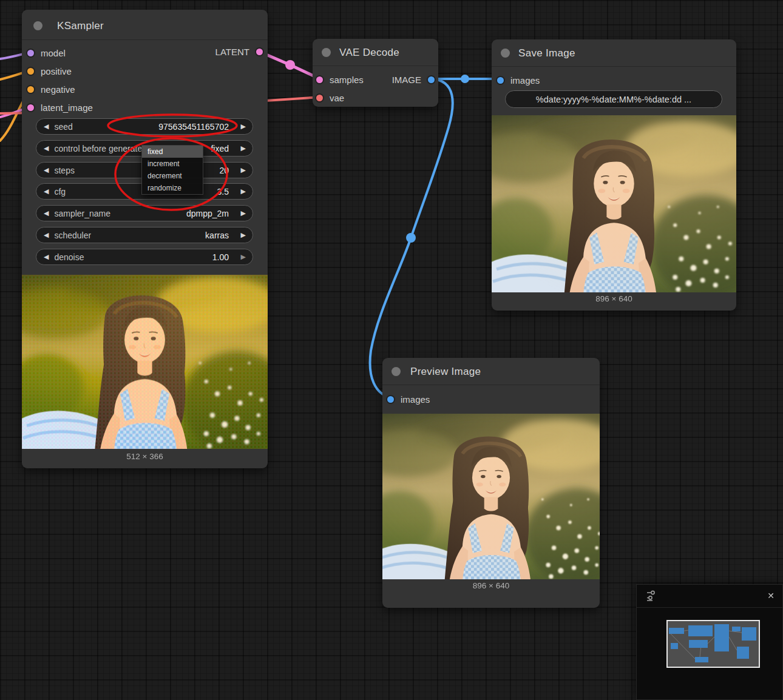  Describe the element at coordinates (50, 72) in the screenshot. I see `input-port-positive: positive` at that location.